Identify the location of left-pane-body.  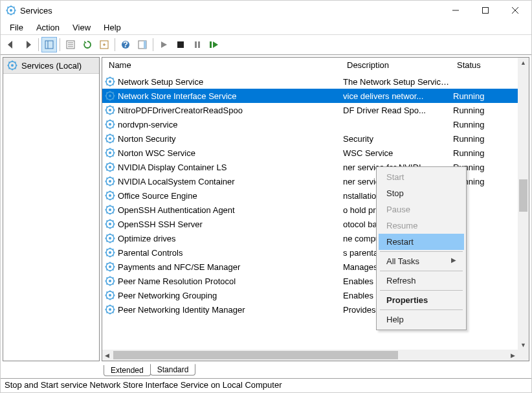
(51, 218).